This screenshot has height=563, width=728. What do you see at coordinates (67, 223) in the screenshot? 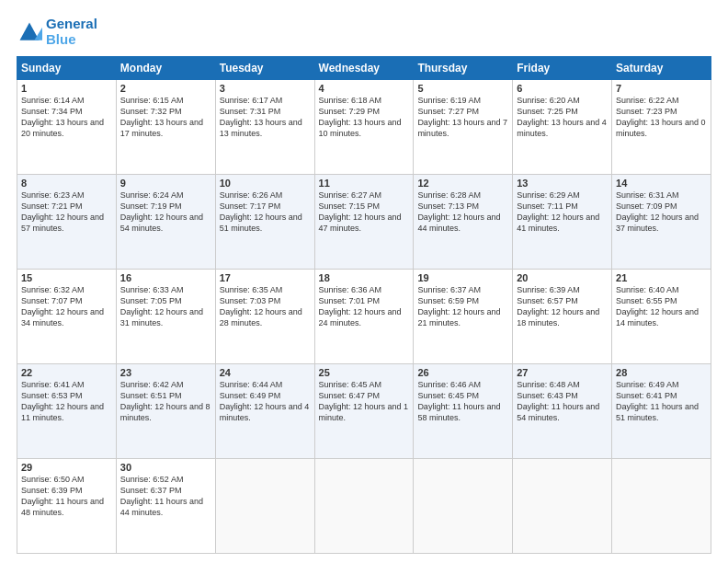
I see `calendar-cell: 8 Sunrise: 6:23 AM Sunset: 7:21 PM Dayli…` at bounding box center [67, 223].